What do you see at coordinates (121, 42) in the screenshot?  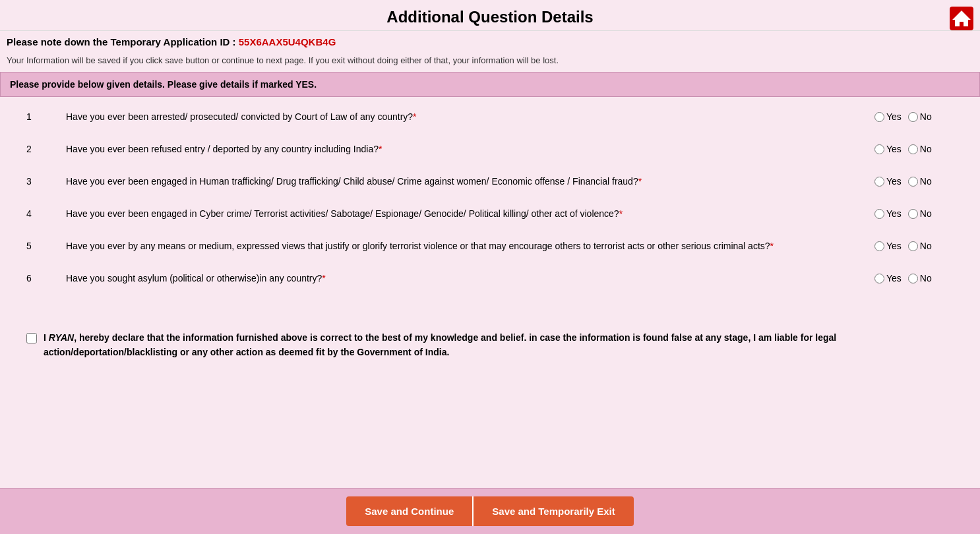 I see `app-id-label: Please note down the Temporary Applicati…` at bounding box center [121, 42].